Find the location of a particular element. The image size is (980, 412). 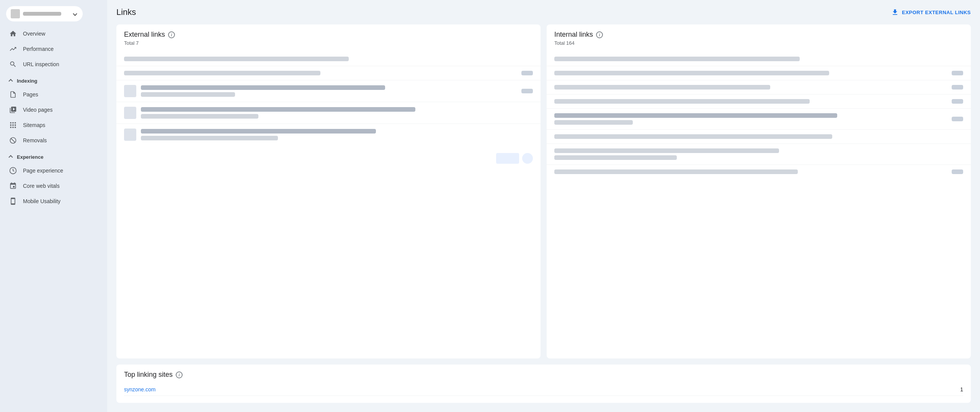

sitemaps-icon is located at coordinates (13, 125).